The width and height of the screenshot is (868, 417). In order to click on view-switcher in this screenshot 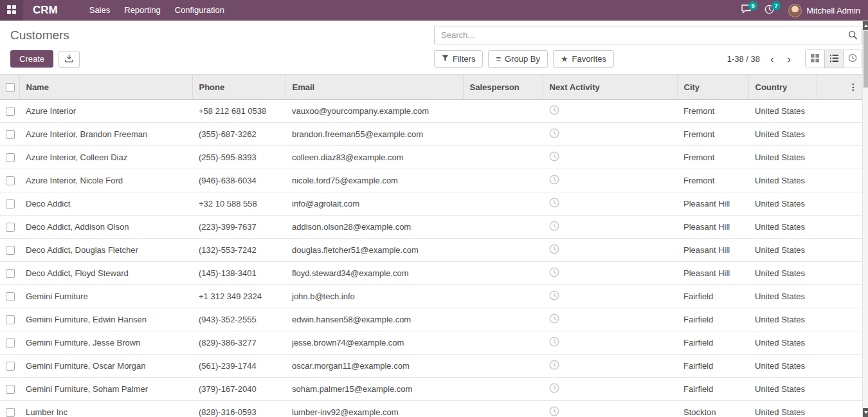, I will do `click(833, 59)`.